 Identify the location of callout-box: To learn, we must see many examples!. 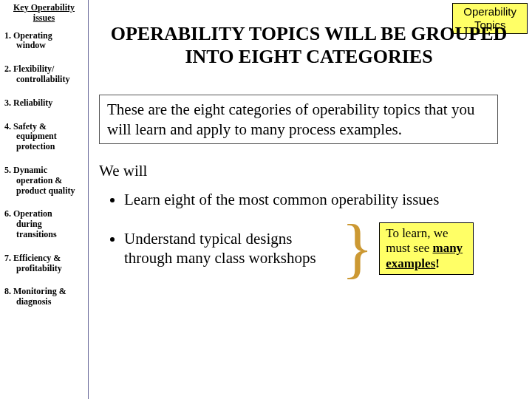
(426, 248).